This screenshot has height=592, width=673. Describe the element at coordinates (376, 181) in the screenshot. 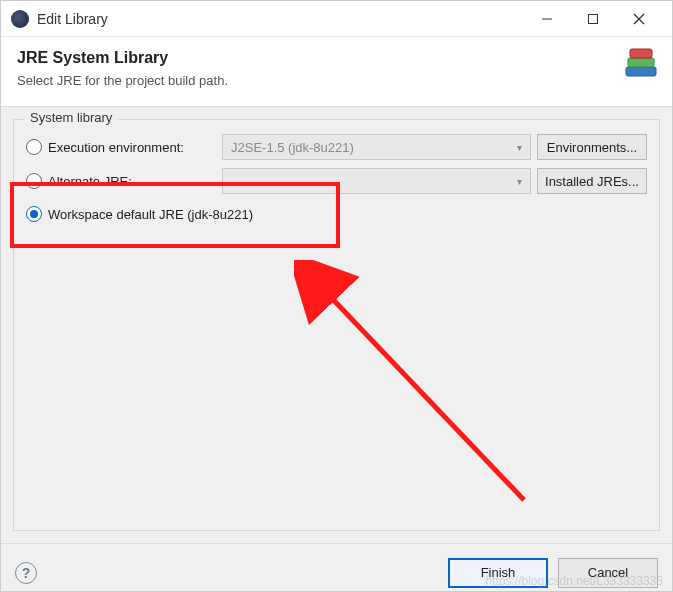

I see `alternate-jre-combo: ▾` at that location.